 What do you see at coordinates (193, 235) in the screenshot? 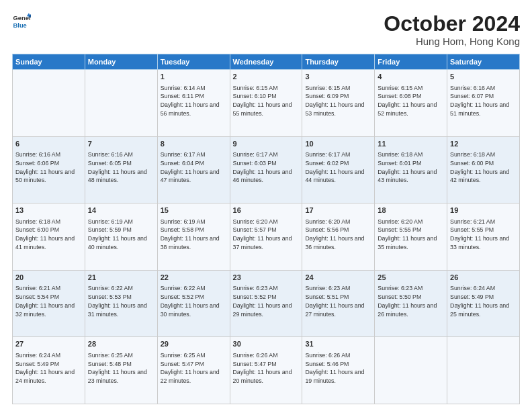
I see `day-info: Sunrise: 6:19 AM Sunset: 5:58 PM Dayligh…` at bounding box center [193, 235].